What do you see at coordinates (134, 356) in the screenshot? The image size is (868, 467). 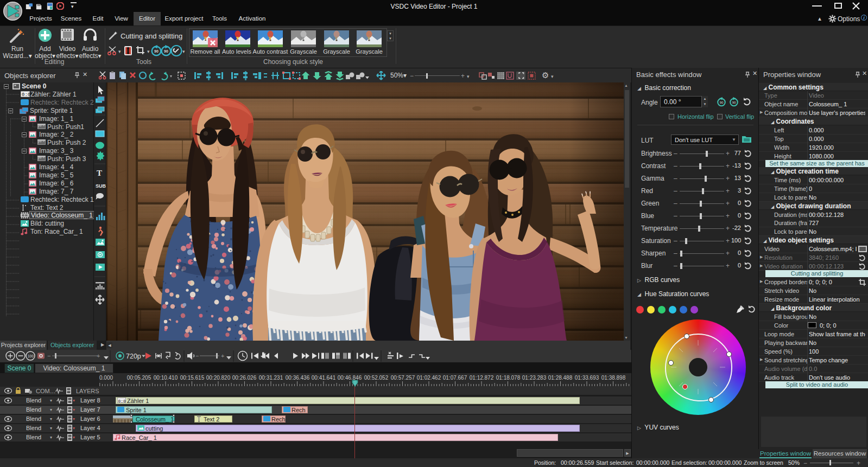 I see `svg-text: 720p` at bounding box center [134, 356].